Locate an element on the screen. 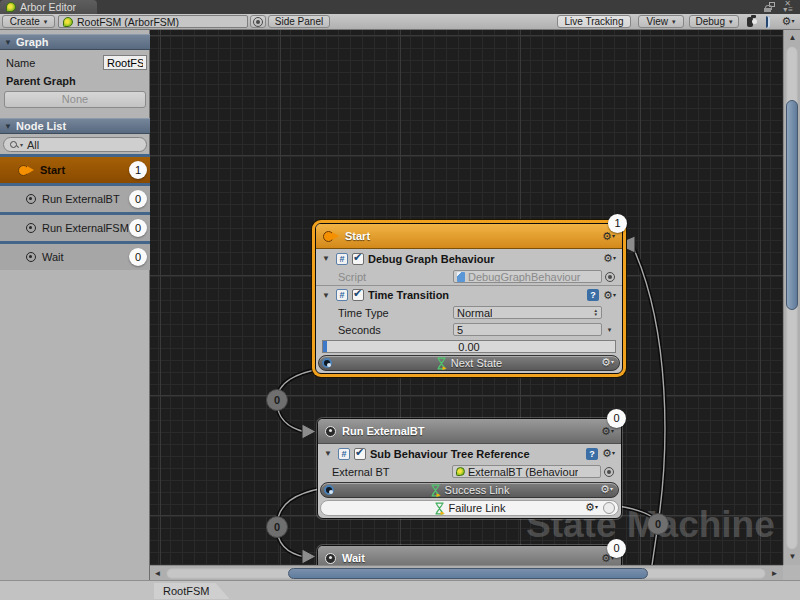 Image resolution: width=800 pixels, height=600 pixels. scroll-right-icon: ► is located at coordinates (774, 574).